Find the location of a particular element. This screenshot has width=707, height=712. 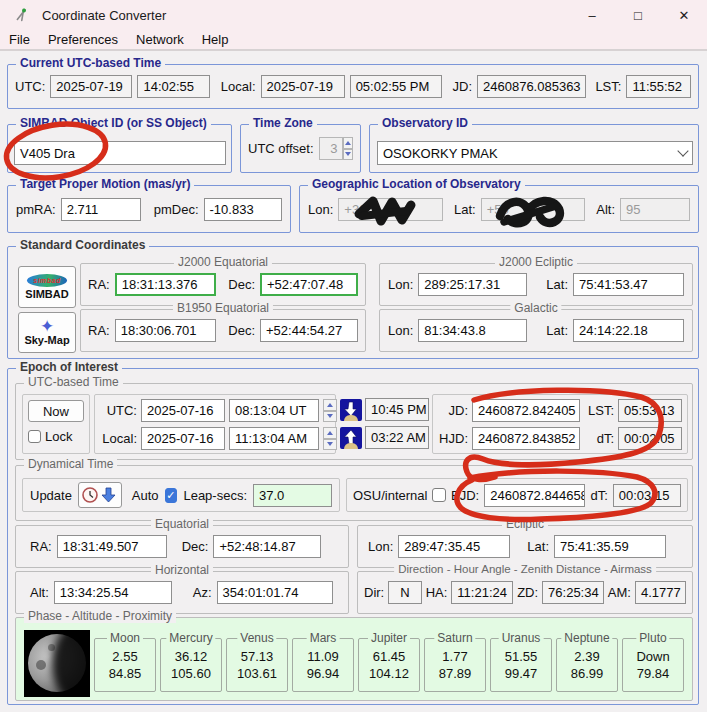

j2000-dec-field: +52:47:07.48 is located at coordinates (309, 284).